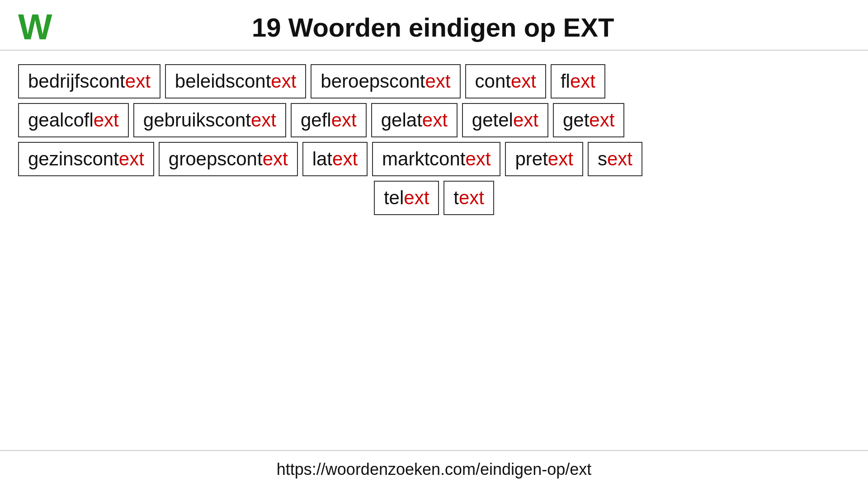 The height and width of the screenshot is (488, 868). What do you see at coordinates (589, 120) in the screenshot?
I see `word-box: getext` at bounding box center [589, 120].